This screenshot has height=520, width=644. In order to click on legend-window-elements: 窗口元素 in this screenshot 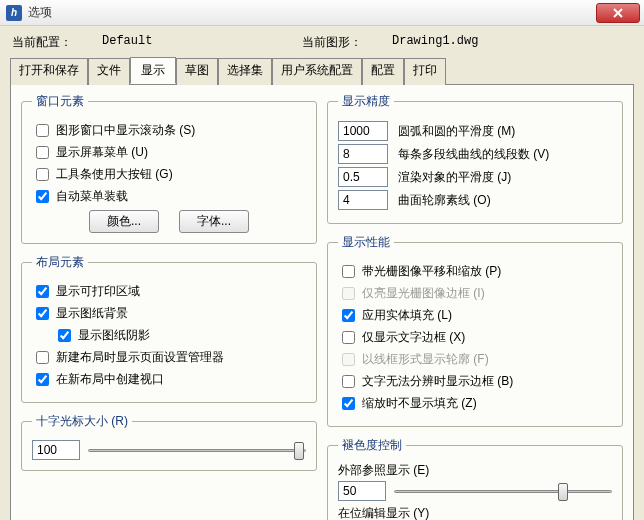, I will do `click(60, 102)`.